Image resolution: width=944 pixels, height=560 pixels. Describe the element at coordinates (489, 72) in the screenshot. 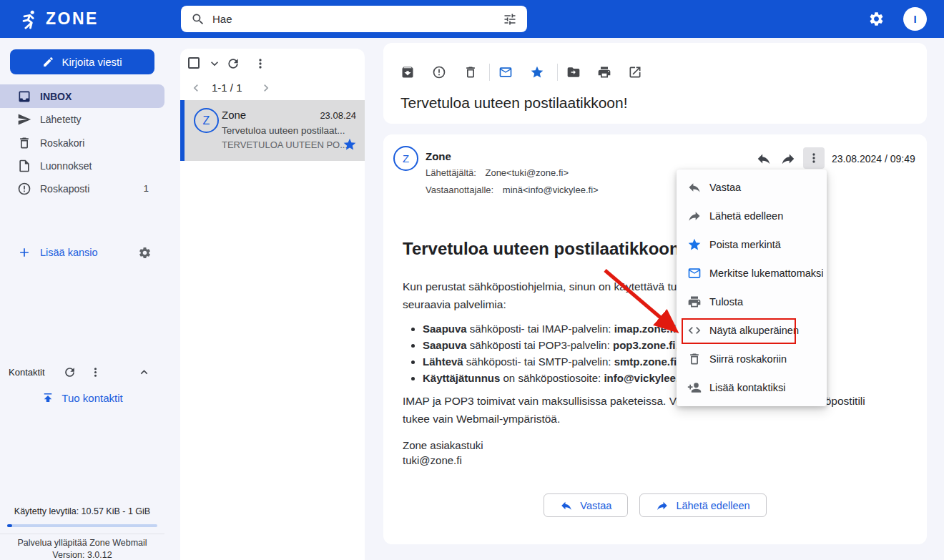

I see `toolbar-divider` at that location.